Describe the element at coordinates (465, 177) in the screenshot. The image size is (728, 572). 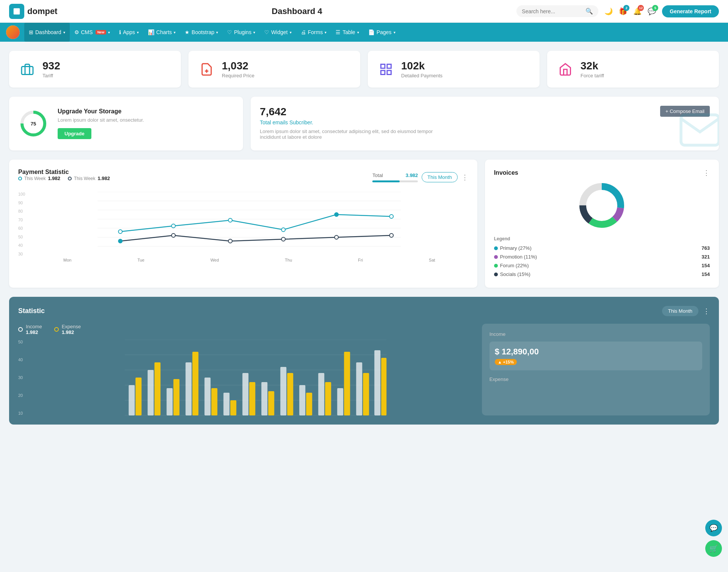
I see `more-options-button: ⋮` at that location.